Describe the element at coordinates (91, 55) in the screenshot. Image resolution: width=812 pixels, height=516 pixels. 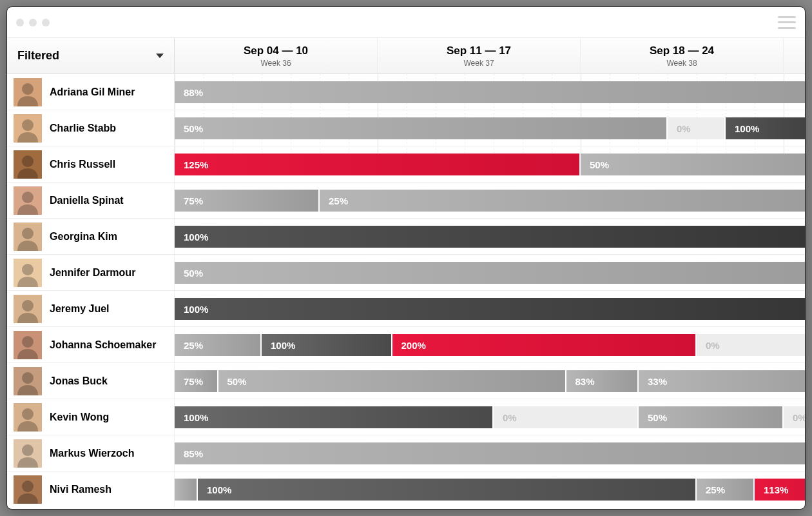
I see `filter-dropdown: Filtered` at that location.